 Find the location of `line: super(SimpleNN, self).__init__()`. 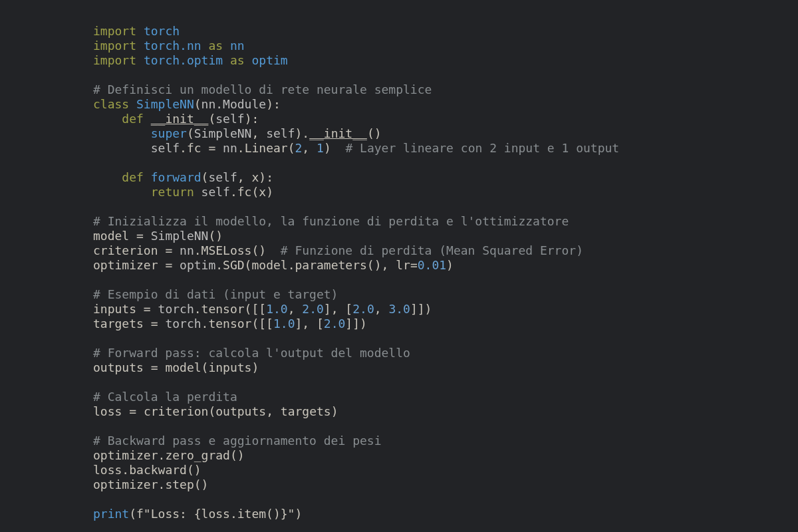

line: super(SimpleNN, self).__init__() is located at coordinates (237, 133).